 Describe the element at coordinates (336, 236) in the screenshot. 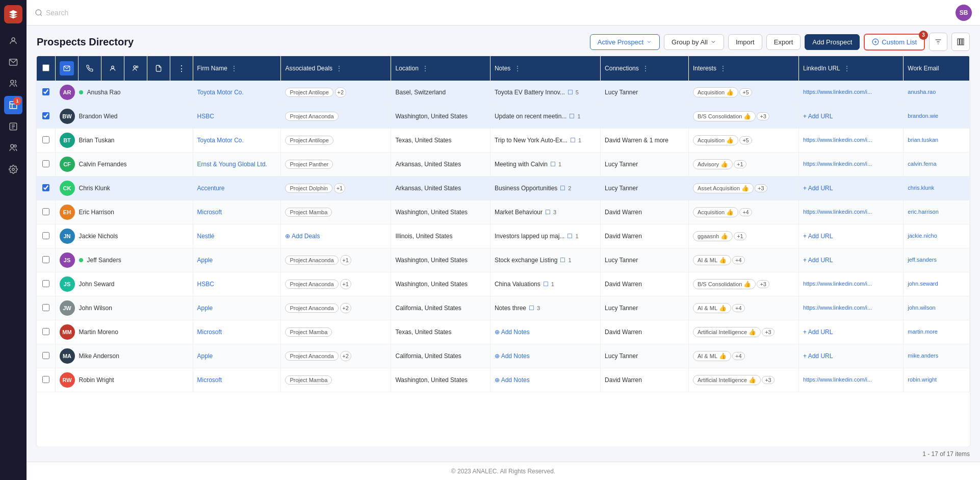

I see `add-deals-link: ⊕ Add Deals` at that location.